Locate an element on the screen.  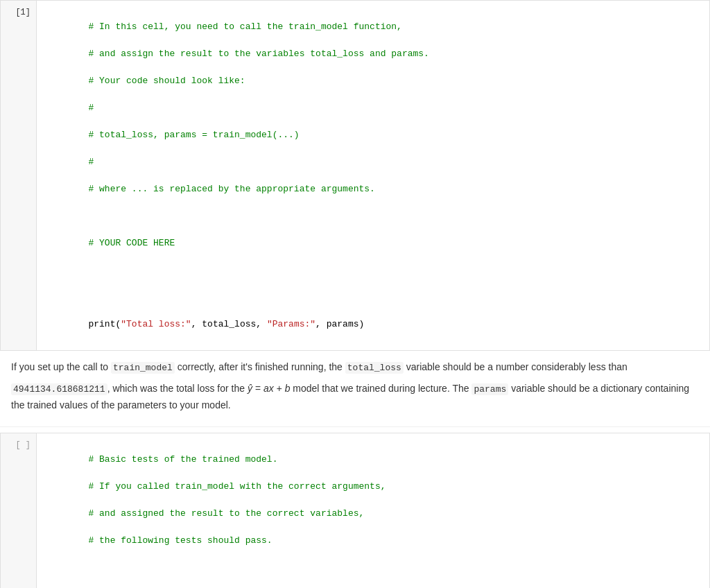
inline-code-number: 4941134.618681211 is located at coordinates (60, 390).